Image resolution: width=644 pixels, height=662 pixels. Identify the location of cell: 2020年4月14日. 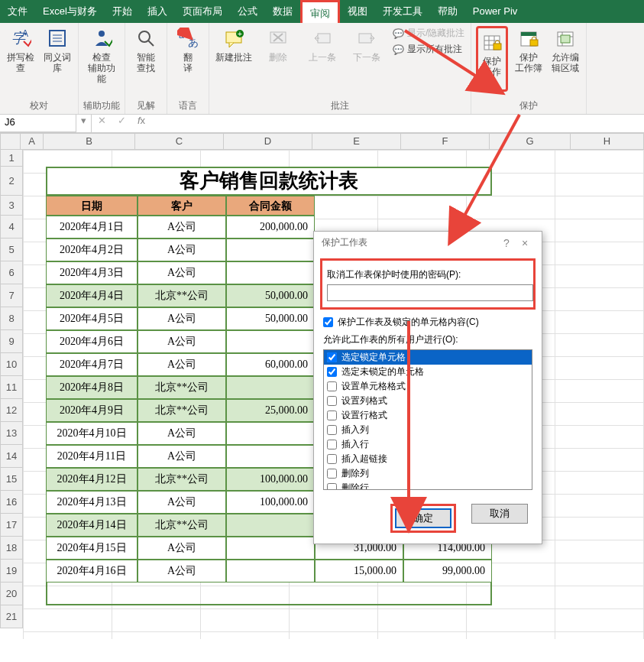
(92, 525).